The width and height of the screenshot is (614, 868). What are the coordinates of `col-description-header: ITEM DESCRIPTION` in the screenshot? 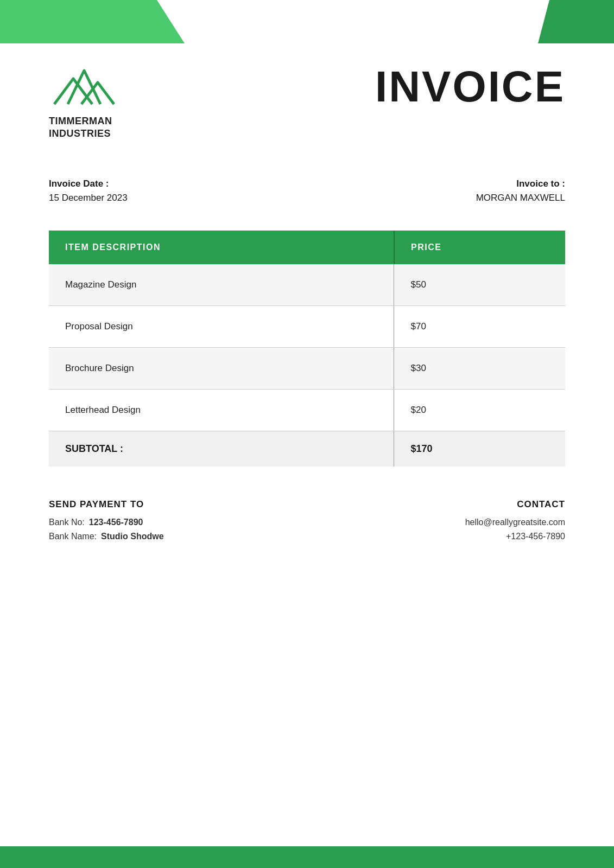 It's located at (221, 247).